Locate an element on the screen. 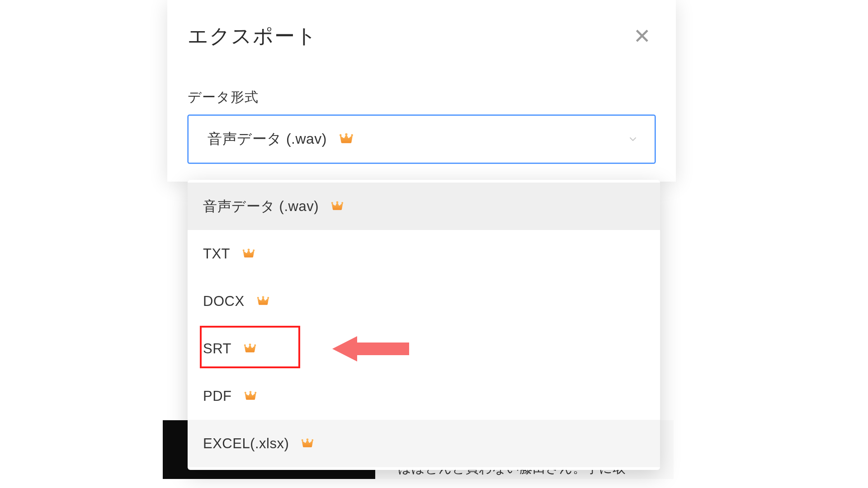 This screenshot has width=868, height=488. format-option-label: EXCEL(.xlsx) is located at coordinates (246, 444).